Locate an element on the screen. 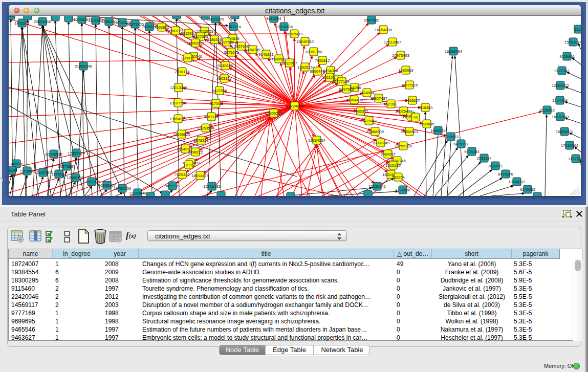  svg-text: 19654923 is located at coordinates (409, 132).